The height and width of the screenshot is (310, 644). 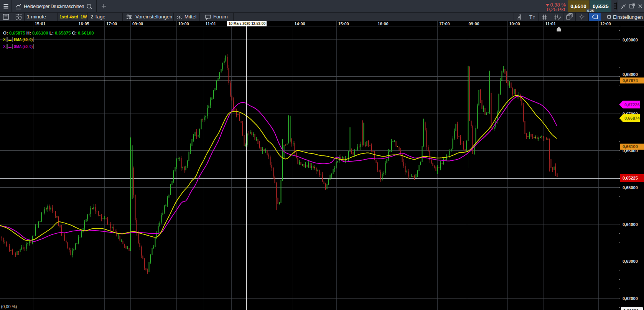 I want to click on svg-text: 0,68000, so click(x=630, y=74).